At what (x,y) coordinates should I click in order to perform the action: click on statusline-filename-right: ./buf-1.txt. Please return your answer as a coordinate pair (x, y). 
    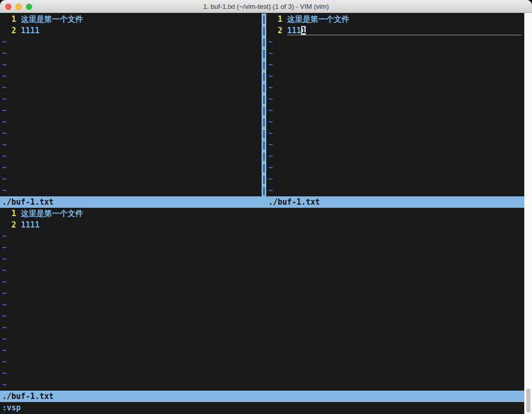
    Looking at the image, I should click on (294, 202).